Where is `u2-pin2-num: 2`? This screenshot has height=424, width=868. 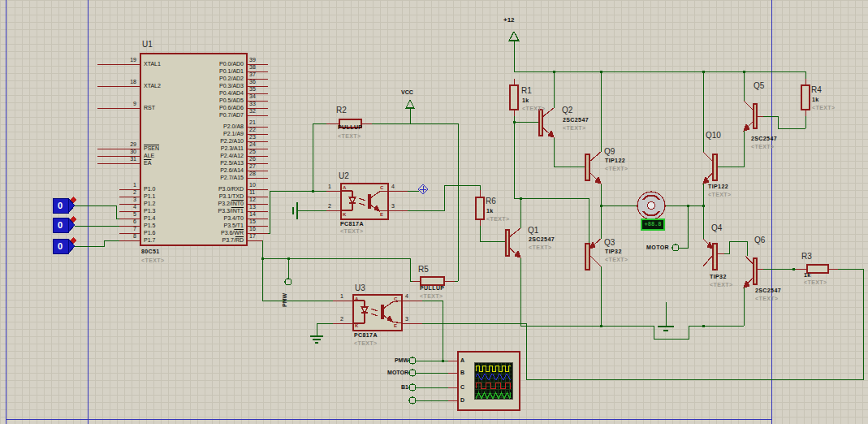
u2-pin2-num: 2 is located at coordinates (330, 206).